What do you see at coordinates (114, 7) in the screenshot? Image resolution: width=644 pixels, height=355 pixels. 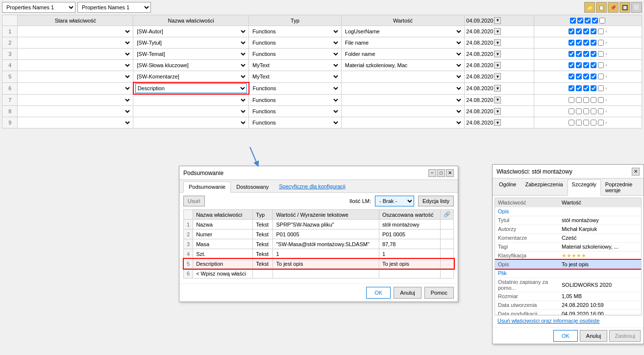 I see `properties-names-dropdown-2: Properties Names 1` at bounding box center [114, 7].